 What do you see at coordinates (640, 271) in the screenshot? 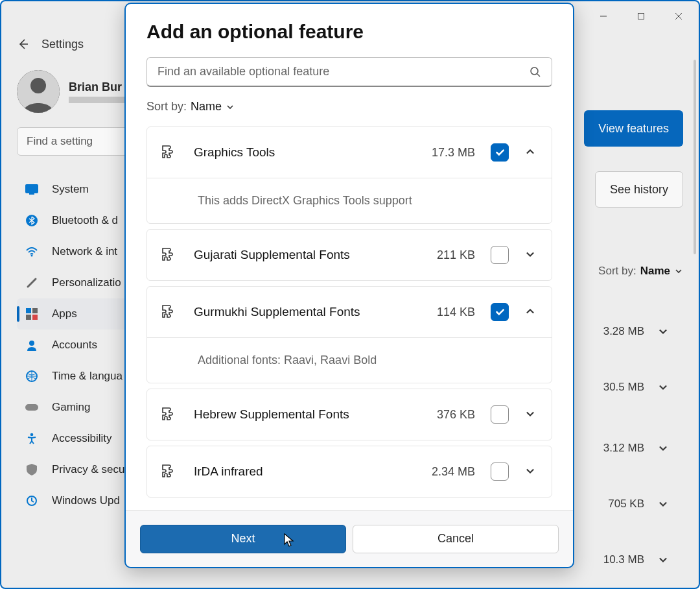
I see `main-sort-by: Sort by: Name` at bounding box center [640, 271].